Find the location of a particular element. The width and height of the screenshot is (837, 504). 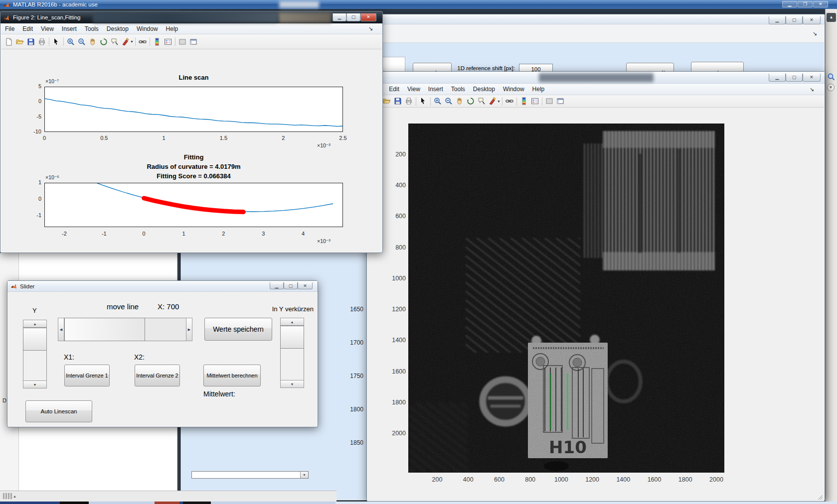

figure-d-menu-edit: Edit is located at coordinates (394, 89).